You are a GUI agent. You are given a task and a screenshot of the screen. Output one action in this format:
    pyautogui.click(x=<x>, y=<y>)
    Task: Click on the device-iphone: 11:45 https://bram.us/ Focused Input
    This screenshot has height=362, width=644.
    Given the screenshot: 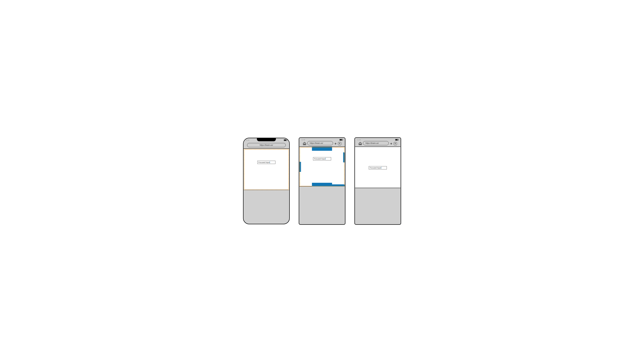 What is the action you would take?
    pyautogui.click(x=266, y=181)
    